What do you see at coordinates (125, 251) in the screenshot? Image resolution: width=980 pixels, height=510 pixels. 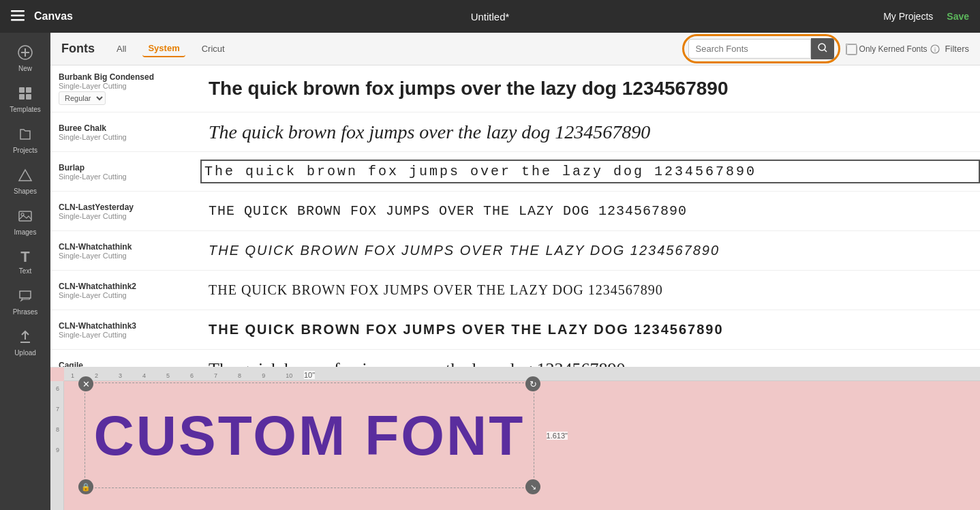 I see `font-meta: CLN-Whatchathink Single-Layer Cutting` at bounding box center [125, 251].